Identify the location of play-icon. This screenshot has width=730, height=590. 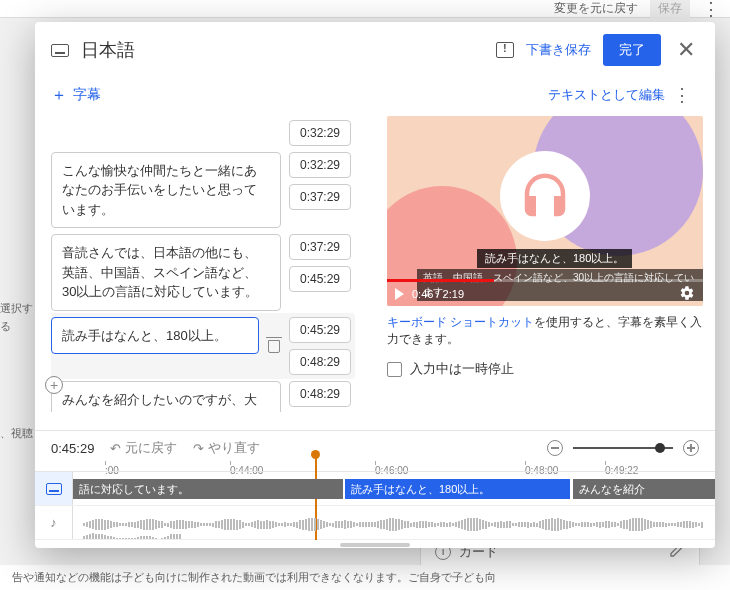
(400, 294).